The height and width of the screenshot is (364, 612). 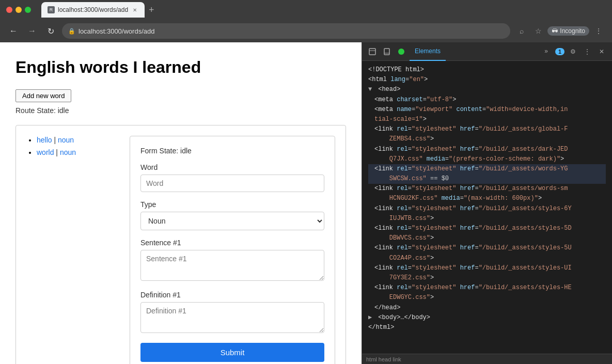 I want to click on list-item: hello | noun, so click(x=78, y=140).